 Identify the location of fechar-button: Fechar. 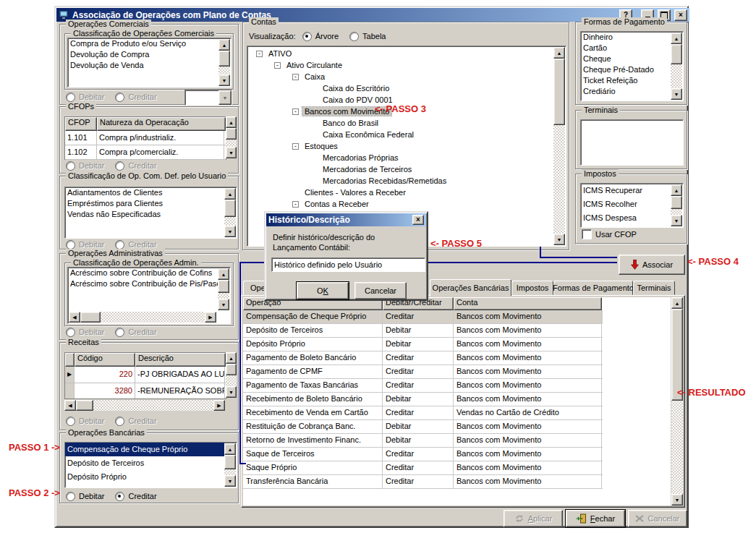
(595, 519).